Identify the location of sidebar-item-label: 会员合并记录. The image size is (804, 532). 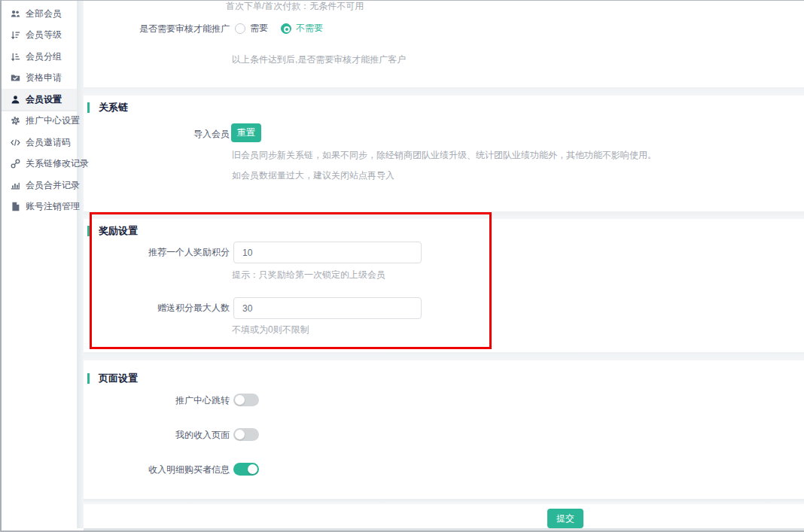
(53, 185).